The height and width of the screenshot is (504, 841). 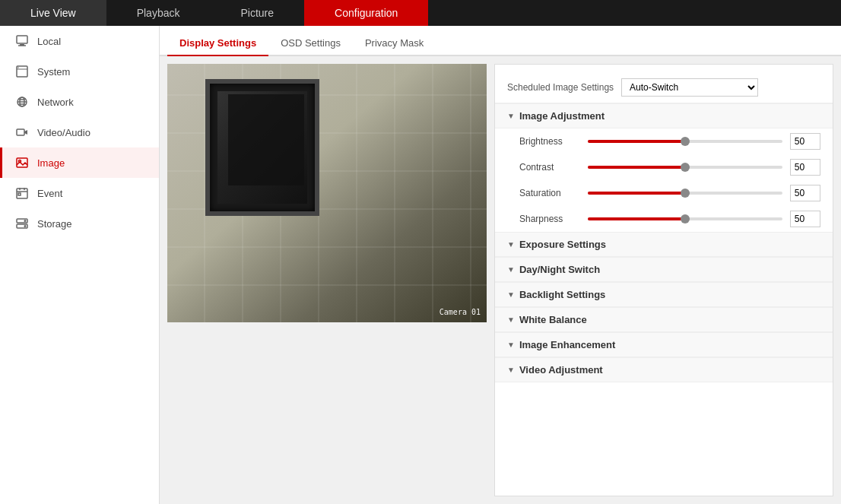 What do you see at coordinates (550, 141) in the screenshot?
I see `brightness-label: Brightness` at bounding box center [550, 141].